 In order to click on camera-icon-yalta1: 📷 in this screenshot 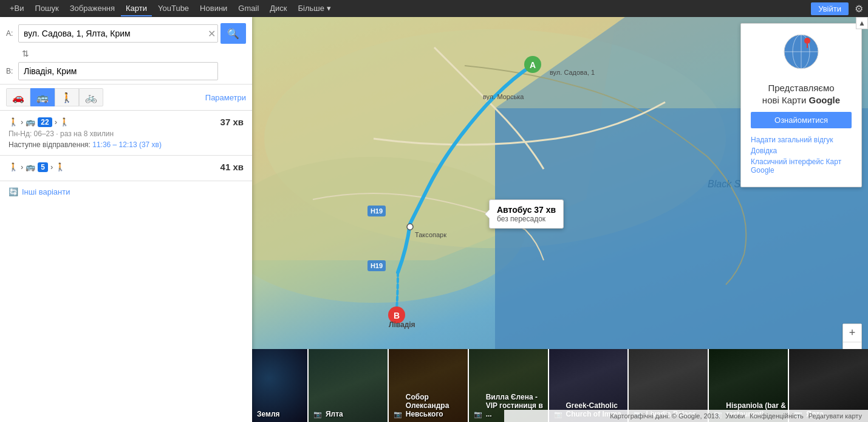, I will do `click(318, 415)`.